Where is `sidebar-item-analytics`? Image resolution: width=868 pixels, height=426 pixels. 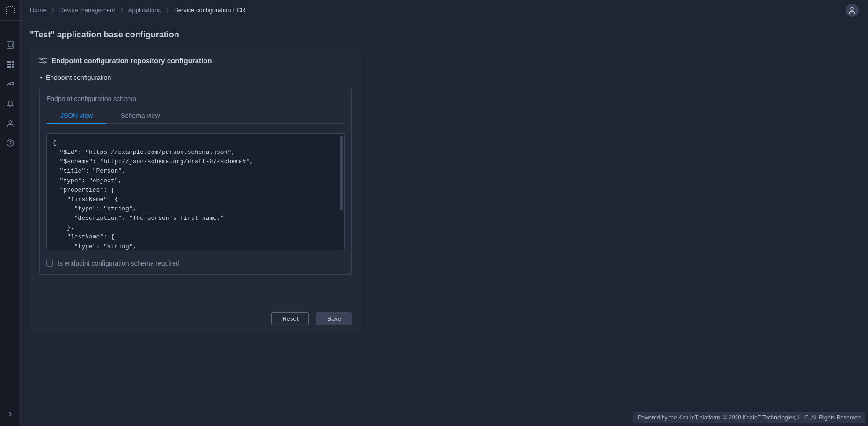 sidebar-item-analytics is located at coordinates (10, 84).